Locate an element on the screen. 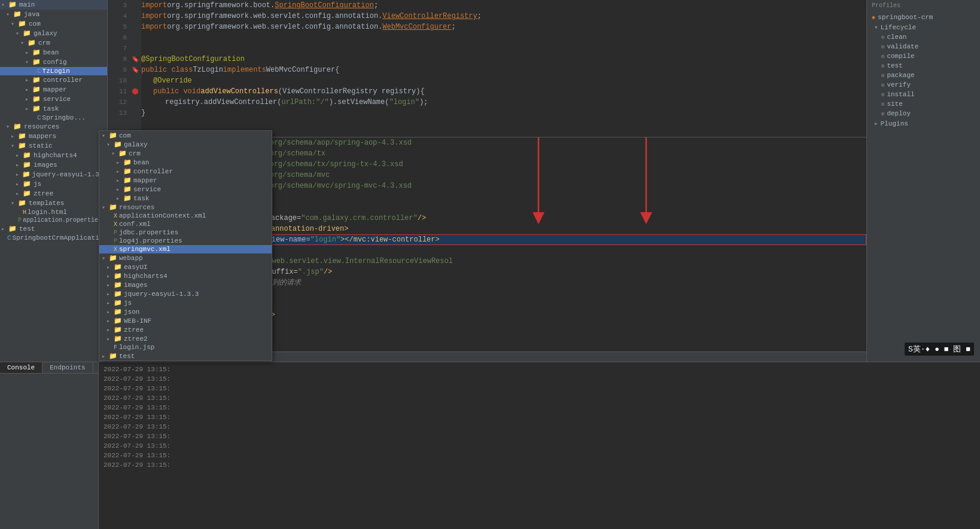  test-item: ⚙ test is located at coordinates (924, 66).